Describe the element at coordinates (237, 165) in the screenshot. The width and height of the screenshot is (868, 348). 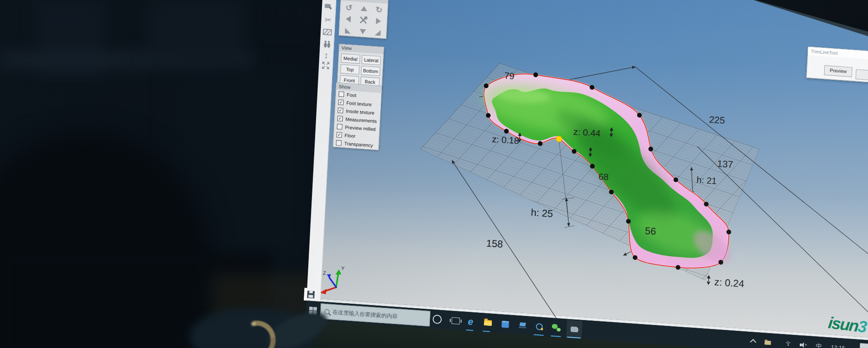
I see `background-mid` at that location.